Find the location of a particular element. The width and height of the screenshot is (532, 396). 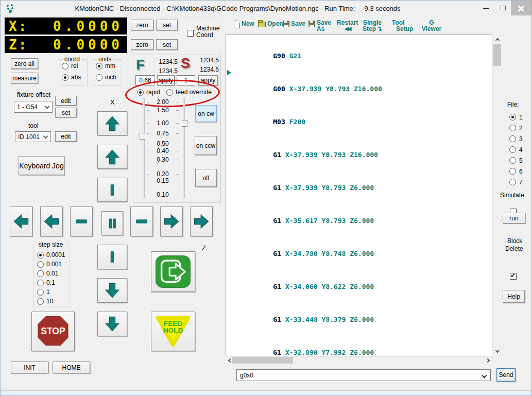

horizontal-scroll-thumb is located at coordinates (263, 360).